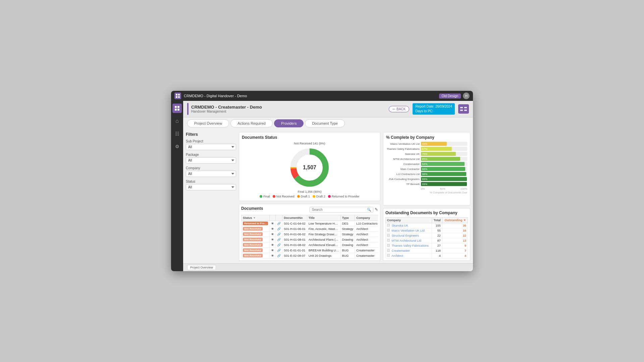  Describe the element at coordinates (211, 196) in the screenshot. I see `filters-panel: Filters Sub Project All Package All` at that location.